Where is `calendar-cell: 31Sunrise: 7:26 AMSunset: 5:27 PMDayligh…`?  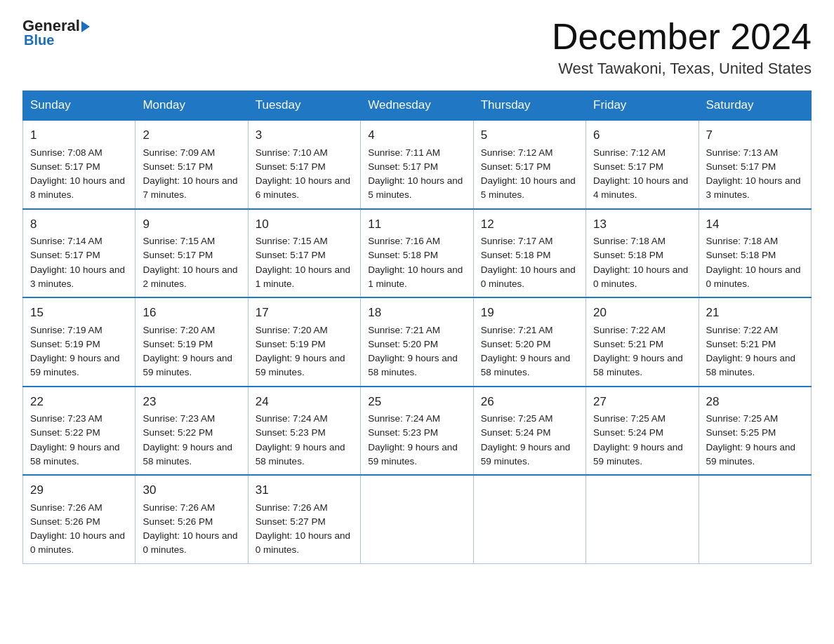
calendar-cell: 31Sunrise: 7:26 AMSunset: 5:27 PMDayligh… is located at coordinates (304, 519).